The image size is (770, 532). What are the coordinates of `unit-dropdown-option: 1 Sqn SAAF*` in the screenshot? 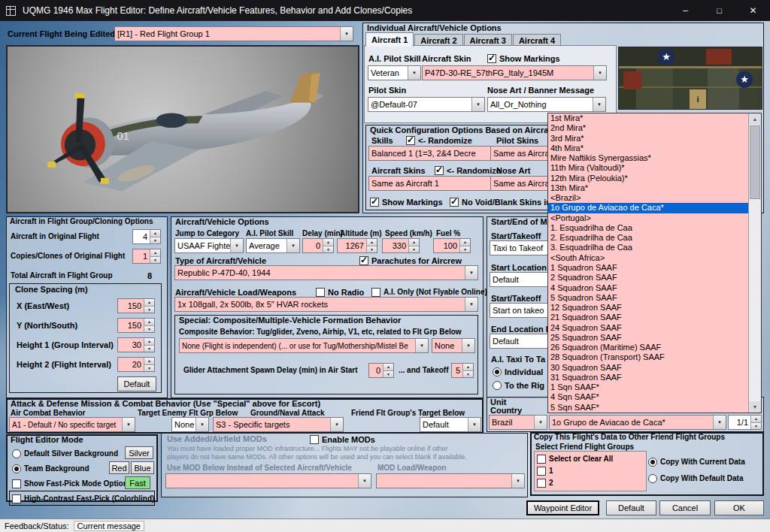 It's located at (648, 388).